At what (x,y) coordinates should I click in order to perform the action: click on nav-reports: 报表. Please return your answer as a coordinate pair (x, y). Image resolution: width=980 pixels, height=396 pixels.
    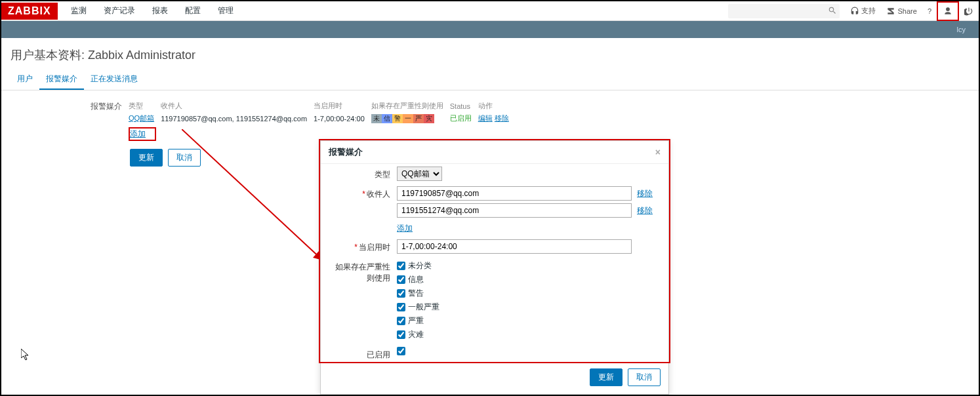
    Looking at the image, I should click on (160, 10).